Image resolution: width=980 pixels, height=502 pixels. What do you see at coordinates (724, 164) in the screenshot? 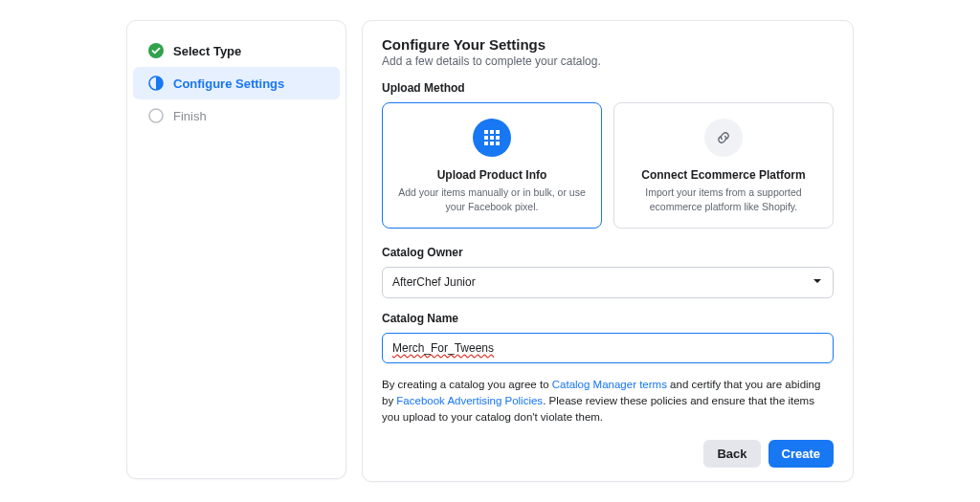
I see `card-connect-ecommerce: Connect Ecommerce Platform Import your i…` at bounding box center [724, 164].